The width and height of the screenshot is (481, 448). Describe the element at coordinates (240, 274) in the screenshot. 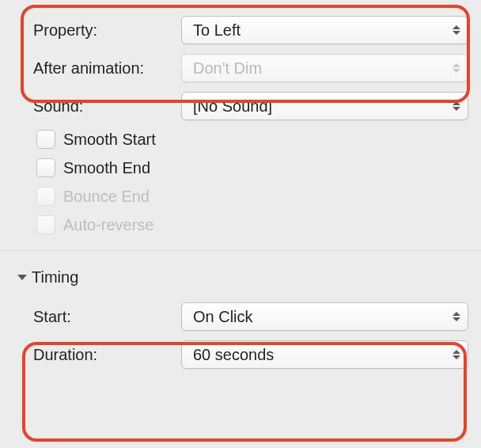

I see `timing-section-header: Timing` at that location.